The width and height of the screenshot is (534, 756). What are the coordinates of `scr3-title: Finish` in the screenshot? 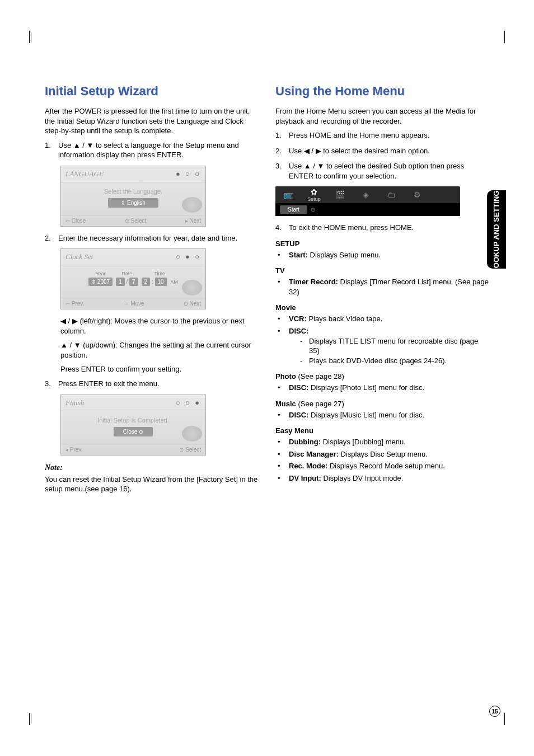 It's located at (75, 403).